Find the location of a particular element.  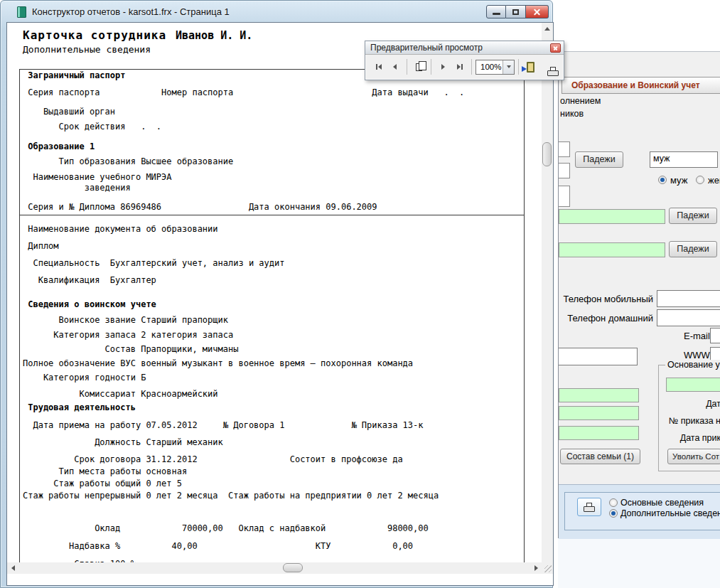

report-line: Образование 1 is located at coordinates (58, 146).